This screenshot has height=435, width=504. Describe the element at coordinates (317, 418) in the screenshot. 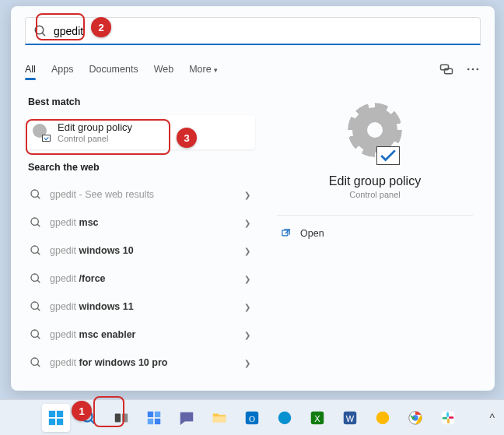

I see `svg-text: X` at that location.